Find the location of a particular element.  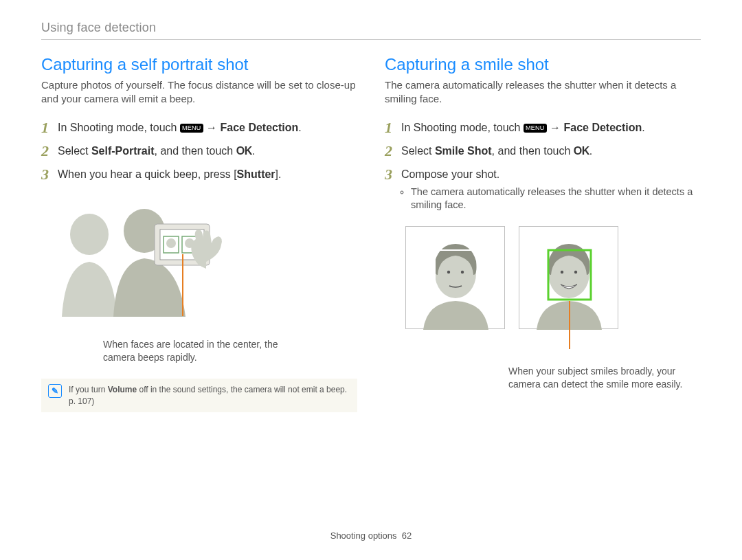

step-3-sub: The camera automatically releases the sh… is located at coordinates (552, 199).